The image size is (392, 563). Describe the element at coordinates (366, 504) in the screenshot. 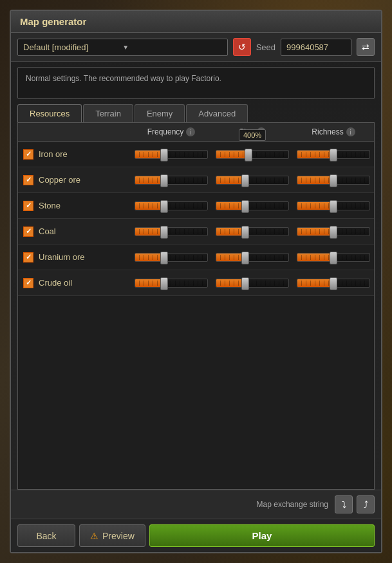

I see `export-icon: ⤴` at that location.